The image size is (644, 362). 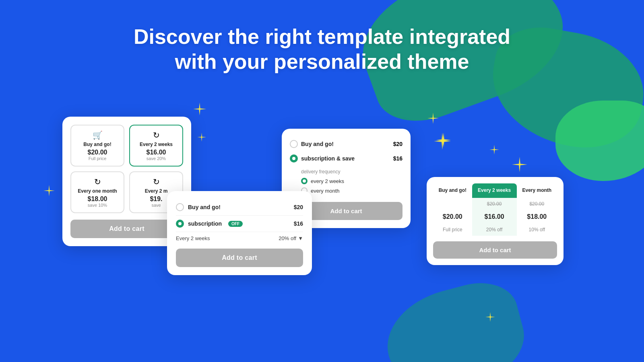 What do you see at coordinates (97, 158) in the screenshot?
I see `opt1-sub: Full price` at bounding box center [97, 158].